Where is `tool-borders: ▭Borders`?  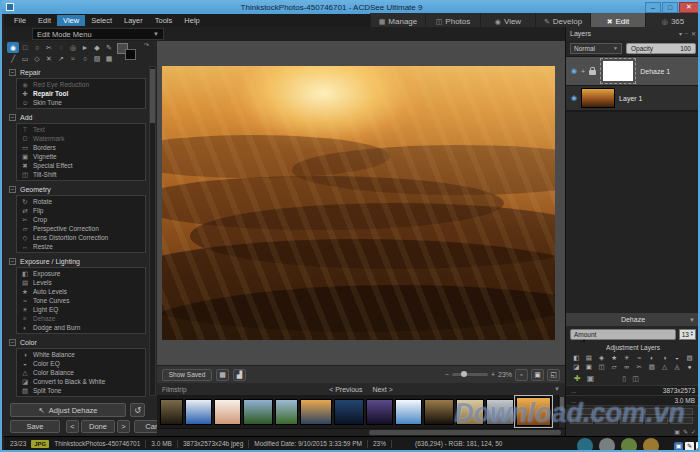 tool-borders: ▭Borders is located at coordinates (81, 148).